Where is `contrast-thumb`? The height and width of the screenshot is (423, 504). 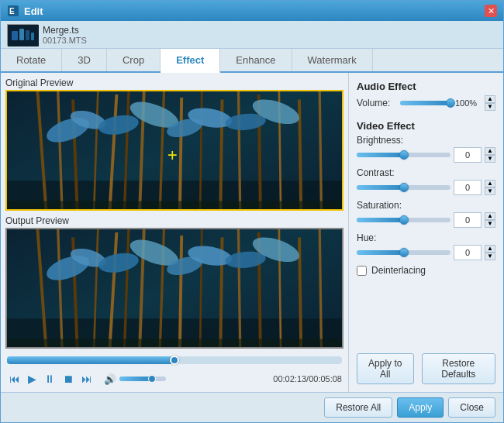
contrast-thumb is located at coordinates (404, 187).